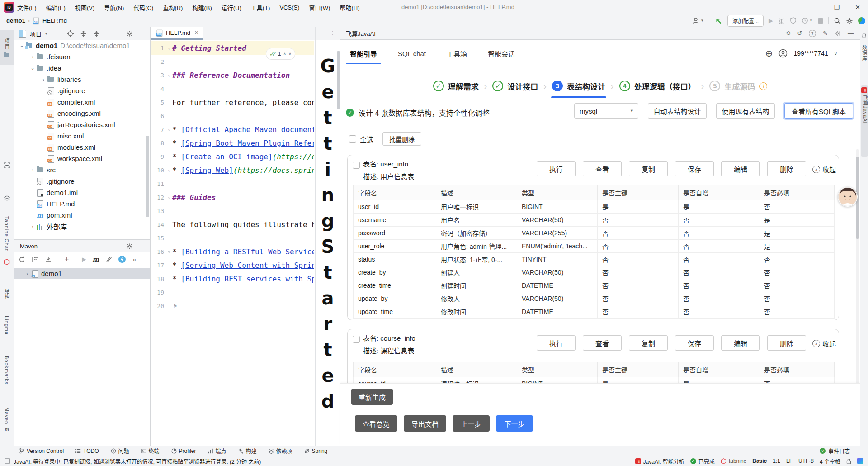  What do you see at coordinates (202, 7) in the screenshot?
I see `menu-构建(B): 构建(B)` at bounding box center [202, 7].